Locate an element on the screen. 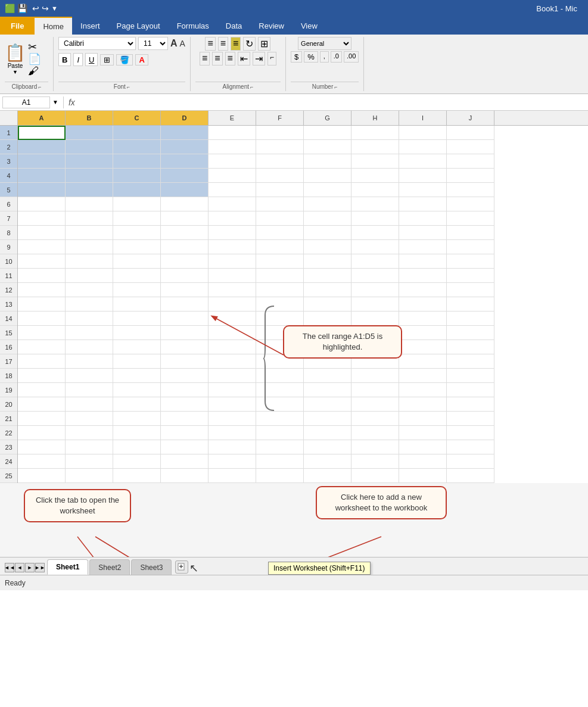 This screenshot has height=707, width=588. cell-D1 is located at coordinates (185, 133).